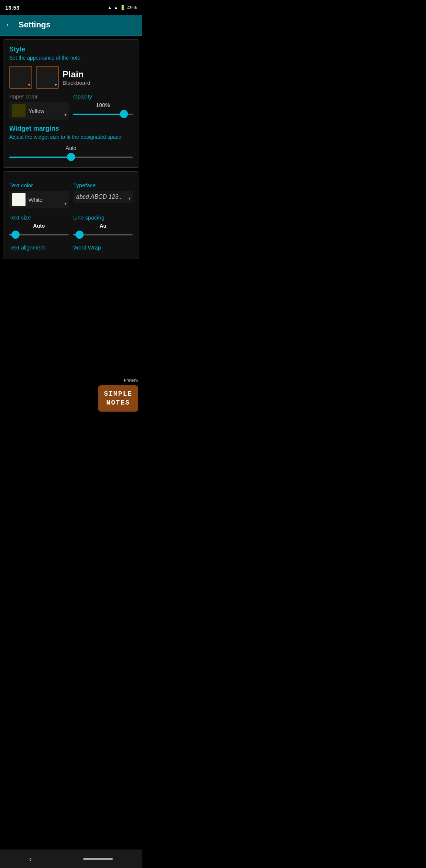 This screenshot has height=868, width=426. Describe the element at coordinates (122, 7) in the screenshot. I see `status-icons: ▲ ▲ 🔋 49%` at that location.